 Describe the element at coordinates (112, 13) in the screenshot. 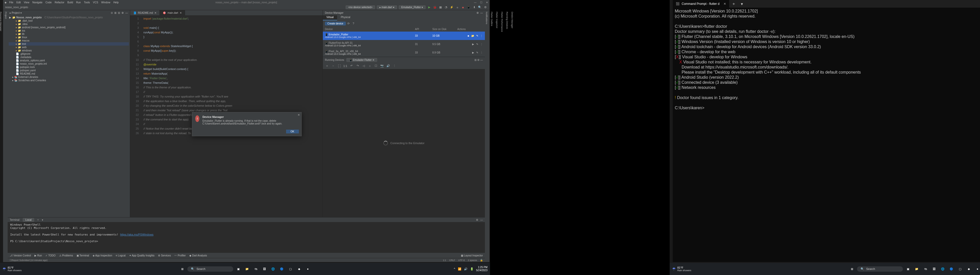

I see `select-opened-file-icon: ⊙` at that location.